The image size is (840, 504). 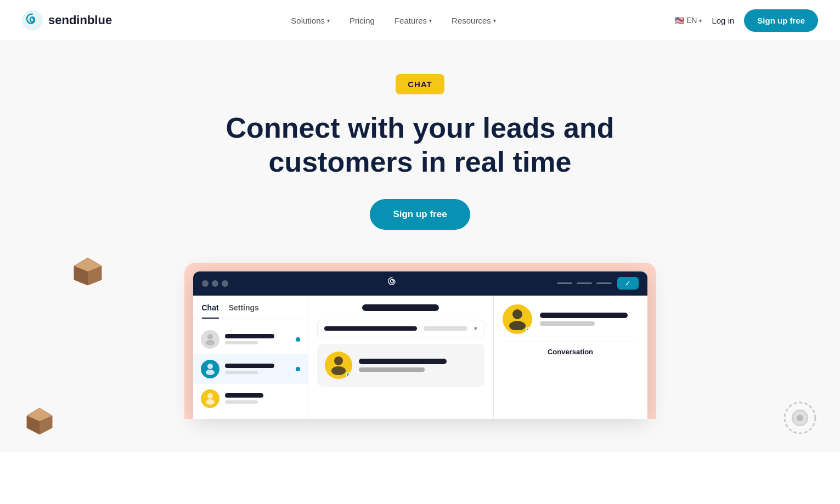 What do you see at coordinates (211, 311) in the screenshot?
I see `sidebar-tab-chat: Chat` at bounding box center [211, 311].